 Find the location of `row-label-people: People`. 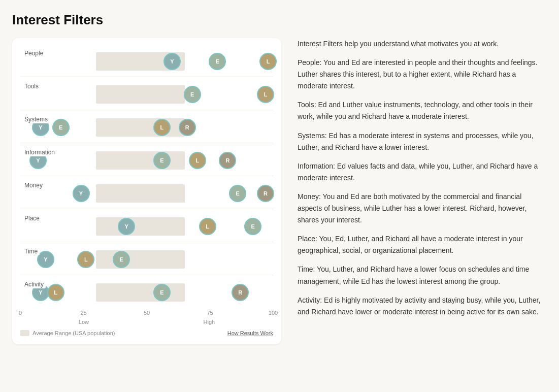

row-label-people: People is located at coordinates (34, 53).